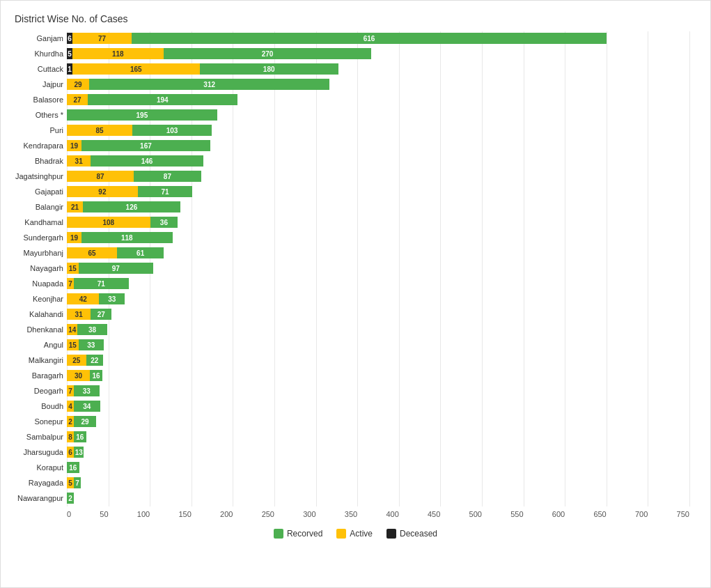 This screenshot has height=588, width=711. I want to click on bar-group: 1438, so click(87, 330).